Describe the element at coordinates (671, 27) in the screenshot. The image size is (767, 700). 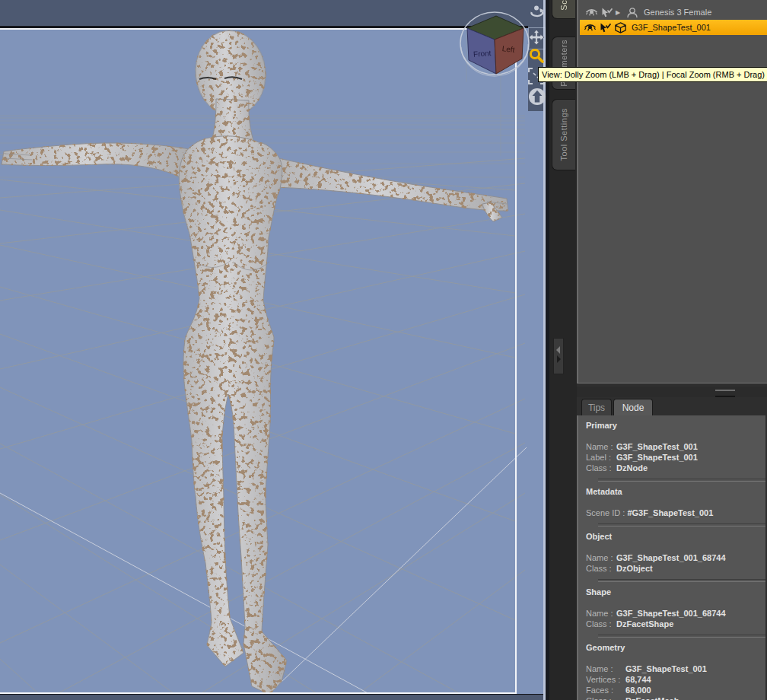
I see `scene-item-label: G3F_ShapeTest_001` at that location.